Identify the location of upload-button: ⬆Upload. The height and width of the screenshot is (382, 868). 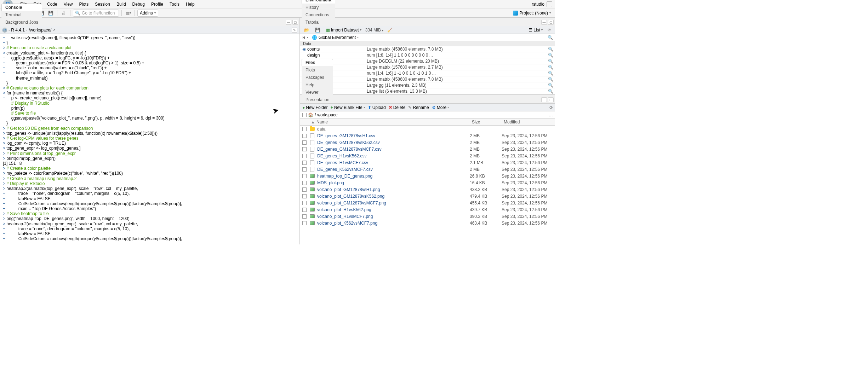
(377, 108).